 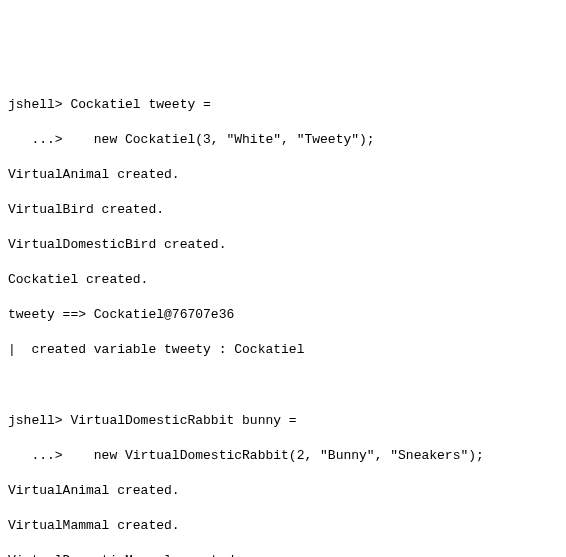 What do you see at coordinates (283, 315) in the screenshot?
I see `terminal-line: tweety ==> Cockatiel@76707e36` at bounding box center [283, 315].